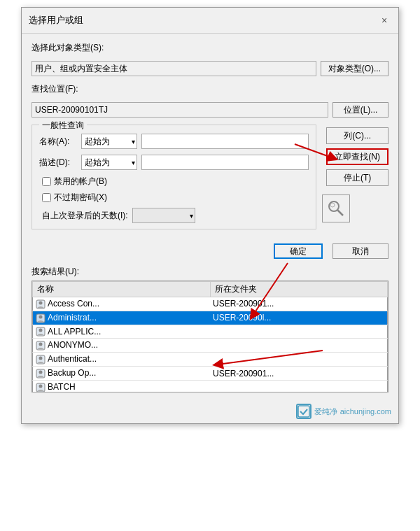 Image resolution: width=420 pixels, height=531 pixels. What do you see at coordinates (55, 90) in the screenshot?
I see `location-label: 查找位置(F):` at bounding box center [55, 90].